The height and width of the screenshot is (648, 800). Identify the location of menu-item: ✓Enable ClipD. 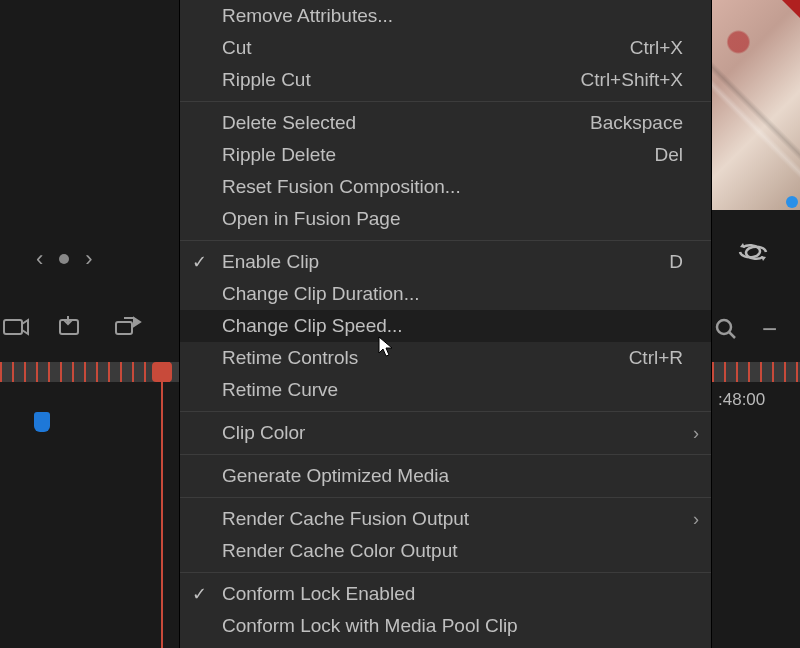
(446, 262).